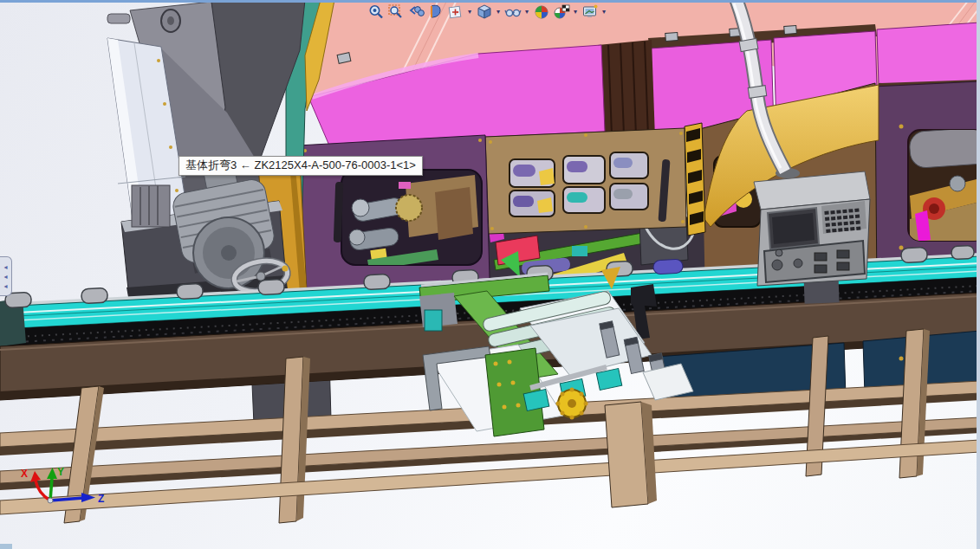 This screenshot has width=980, height=549. Describe the element at coordinates (395, 12) in the screenshot. I see `zoom-to-area-icon` at that location.